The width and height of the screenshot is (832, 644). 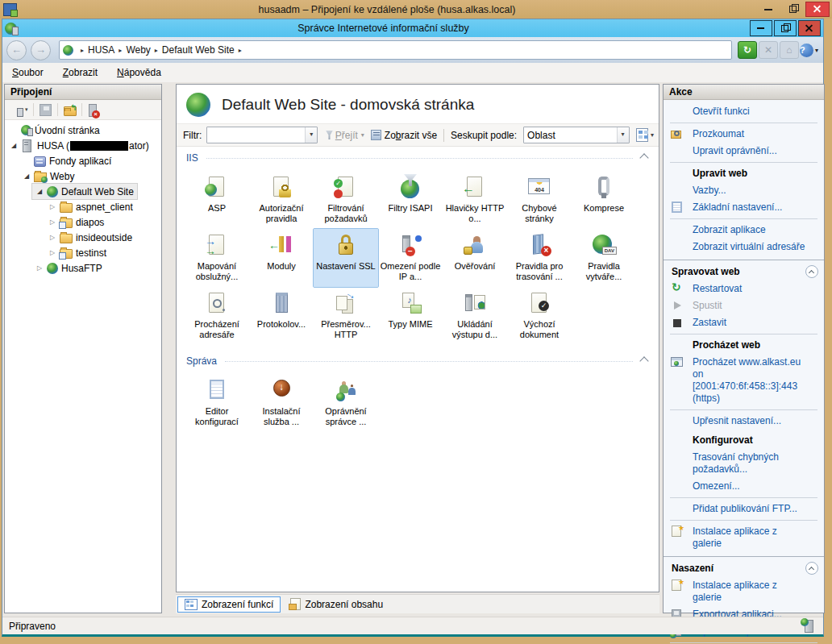 What do you see at coordinates (785, 28) in the screenshot?
I see `app-restore-button` at bounding box center [785, 28].